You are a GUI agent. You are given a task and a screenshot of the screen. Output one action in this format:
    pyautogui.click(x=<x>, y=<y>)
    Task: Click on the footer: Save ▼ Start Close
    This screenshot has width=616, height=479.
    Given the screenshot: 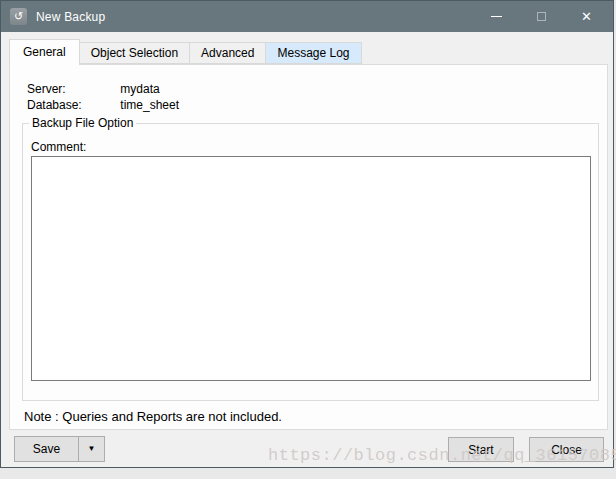 What is the action you would take?
    pyautogui.click(x=307, y=448)
    